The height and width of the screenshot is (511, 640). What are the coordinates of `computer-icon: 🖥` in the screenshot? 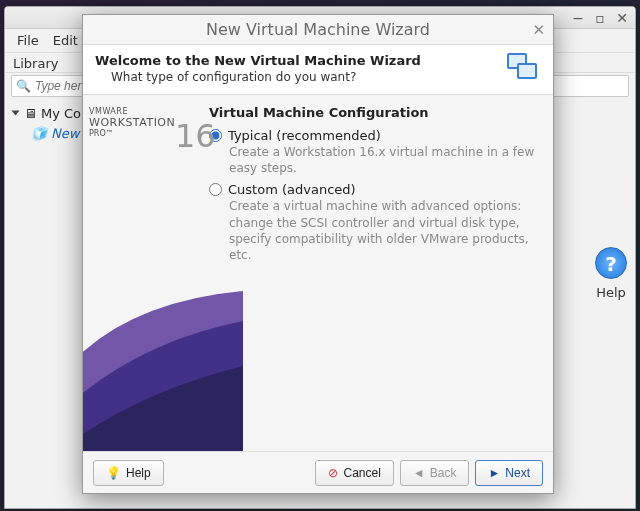 It's located at (30, 114).